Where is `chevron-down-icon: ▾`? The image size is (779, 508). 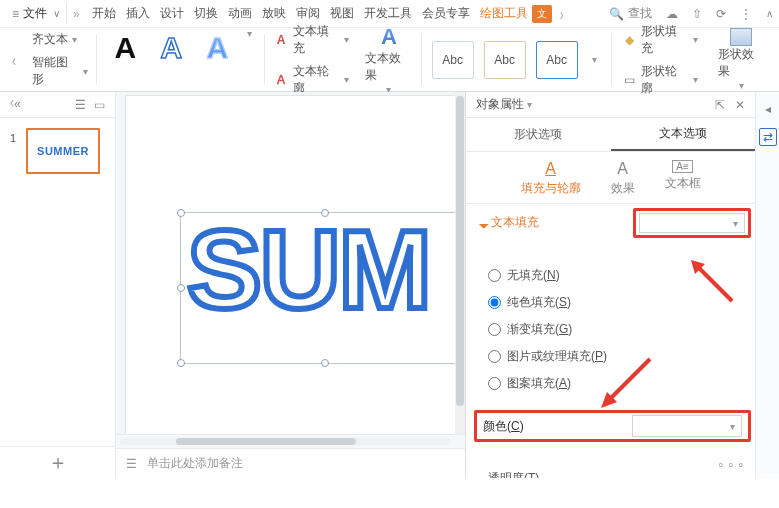
chevron-down-icon: ▾ is located at coordinates (732, 426).